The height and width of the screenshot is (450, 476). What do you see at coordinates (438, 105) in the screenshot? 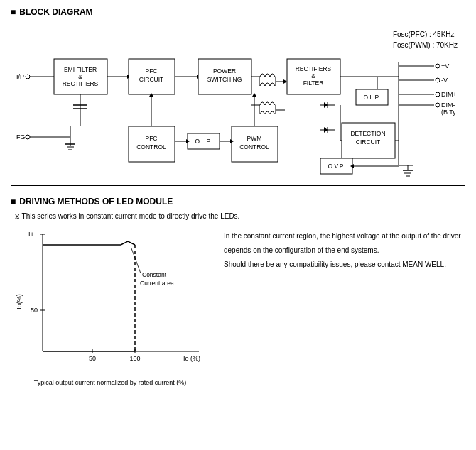
I see `dimm-dot` at bounding box center [438, 105].